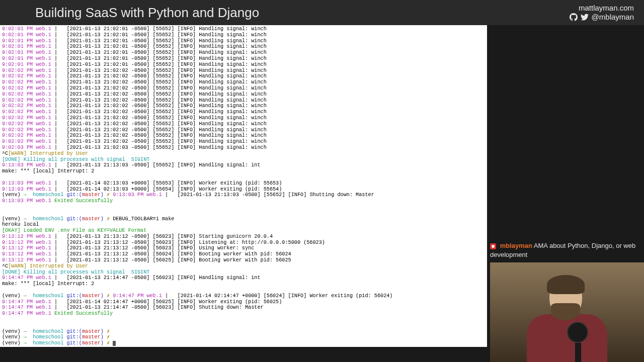  Describe the element at coordinates (493, 246) in the screenshot. I see `broadcaster-badge-icon` at that location.